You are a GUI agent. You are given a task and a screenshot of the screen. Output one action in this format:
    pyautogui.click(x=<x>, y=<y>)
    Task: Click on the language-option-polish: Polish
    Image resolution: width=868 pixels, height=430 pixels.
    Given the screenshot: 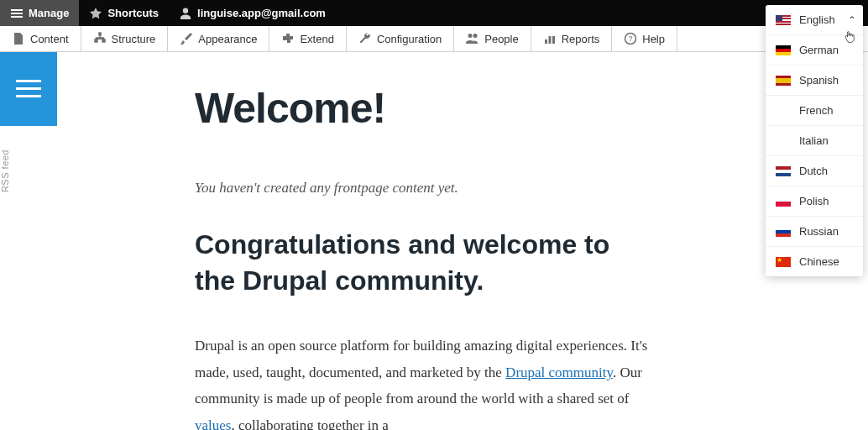 What is the action you would take?
    pyautogui.click(x=814, y=202)
    